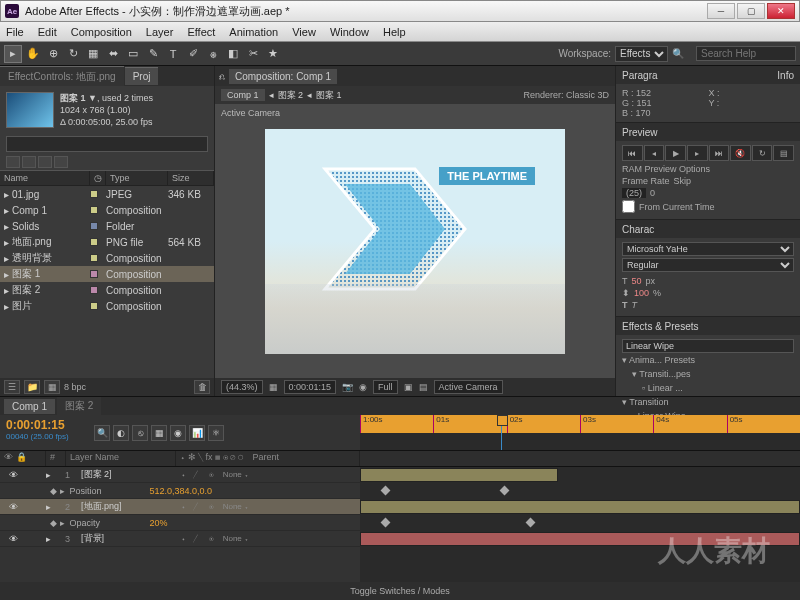 This screenshot has width=800, height=600. Describe the element at coordinates (676, 153) in the screenshot. I see `play-icon: ▶` at that location.